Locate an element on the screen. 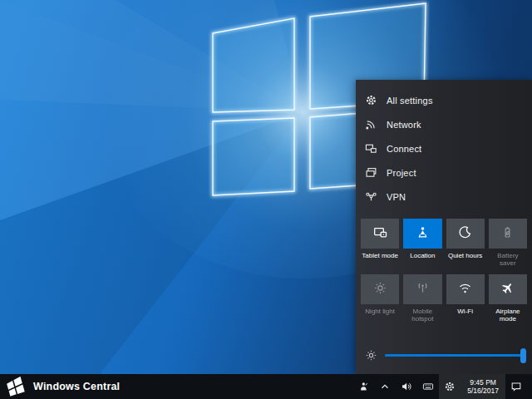  windows-central-logo is located at coordinates (17, 387).